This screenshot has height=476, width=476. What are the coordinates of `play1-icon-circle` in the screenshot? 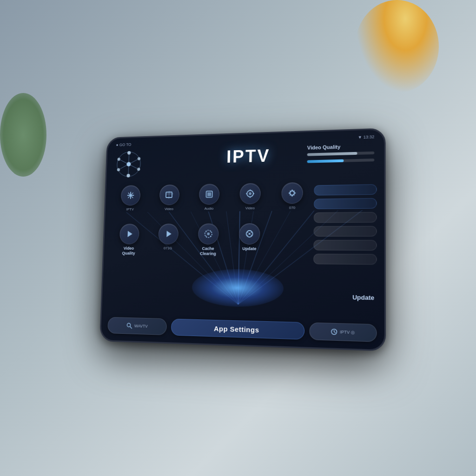 It's located at (129, 234).